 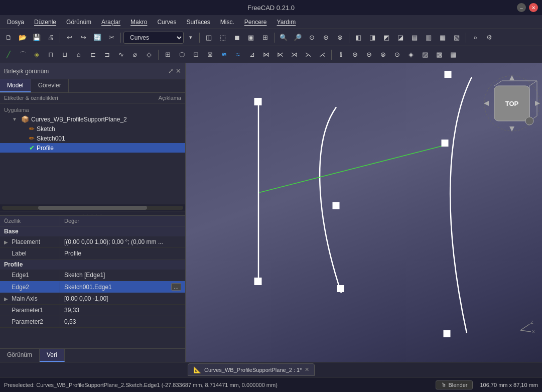 I want to click on prop-row-placement: ▶ Placement [(0,00 0,00 1,00); 0,00 °; (…, so click(x=92, y=242).